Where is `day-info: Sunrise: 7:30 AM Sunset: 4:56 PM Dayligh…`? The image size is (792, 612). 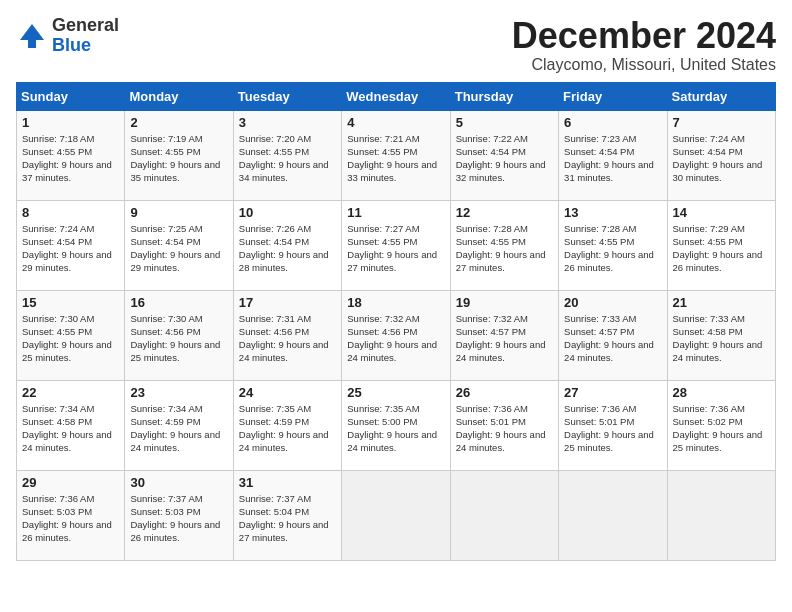
day-info: Sunrise: 7:30 AM Sunset: 4:56 PM Dayligh… is located at coordinates (178, 338).